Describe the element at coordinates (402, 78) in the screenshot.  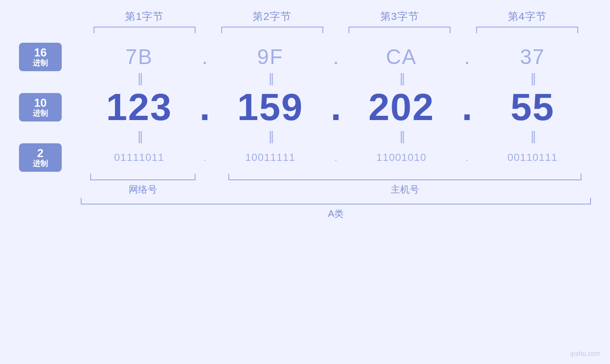
I see `eq1-cell3: ‖` at that location.